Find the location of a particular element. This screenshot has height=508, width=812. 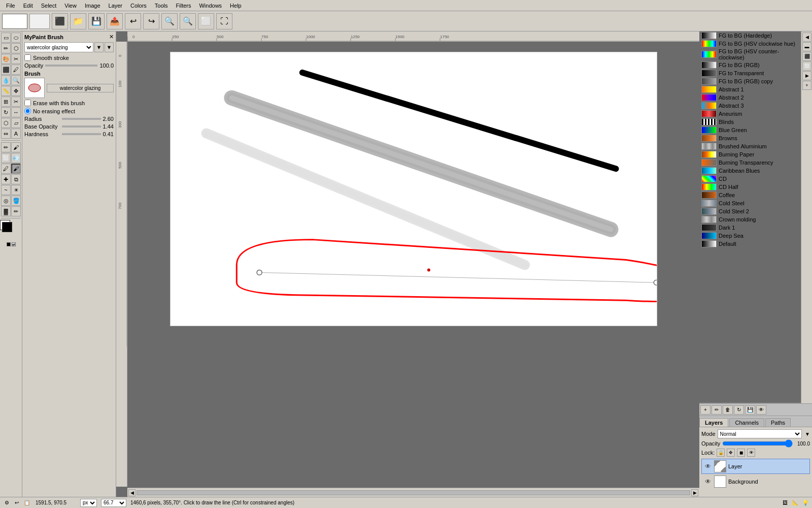

opacity-slider is located at coordinates (71, 66).